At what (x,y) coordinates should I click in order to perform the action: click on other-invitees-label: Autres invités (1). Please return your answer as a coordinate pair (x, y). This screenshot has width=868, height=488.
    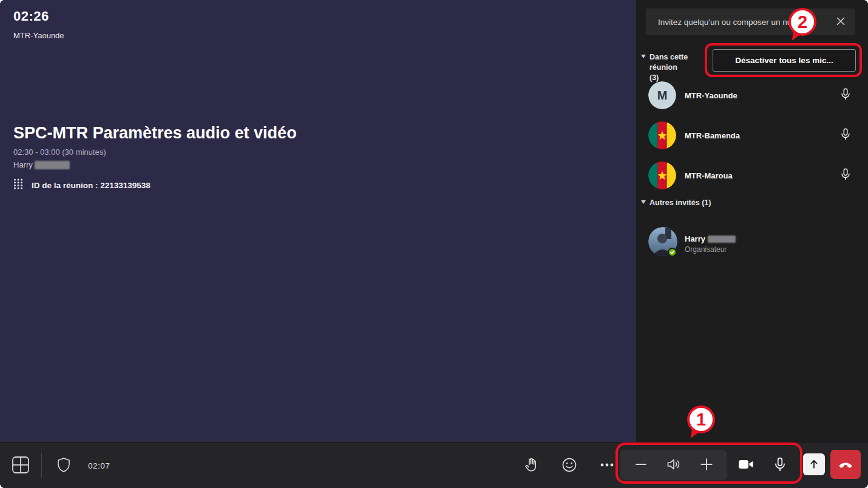
    Looking at the image, I should click on (680, 203).